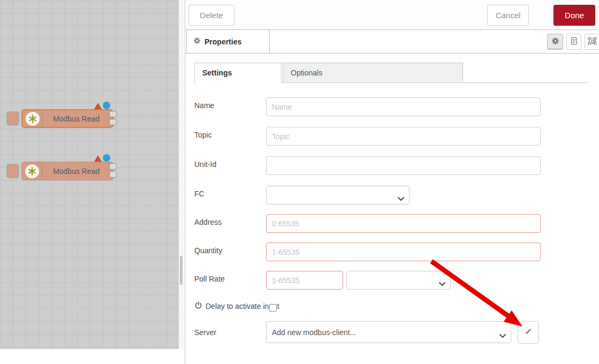 This screenshot has width=599, height=364. I want to click on unit-id-label: Unit-Id, so click(206, 164).